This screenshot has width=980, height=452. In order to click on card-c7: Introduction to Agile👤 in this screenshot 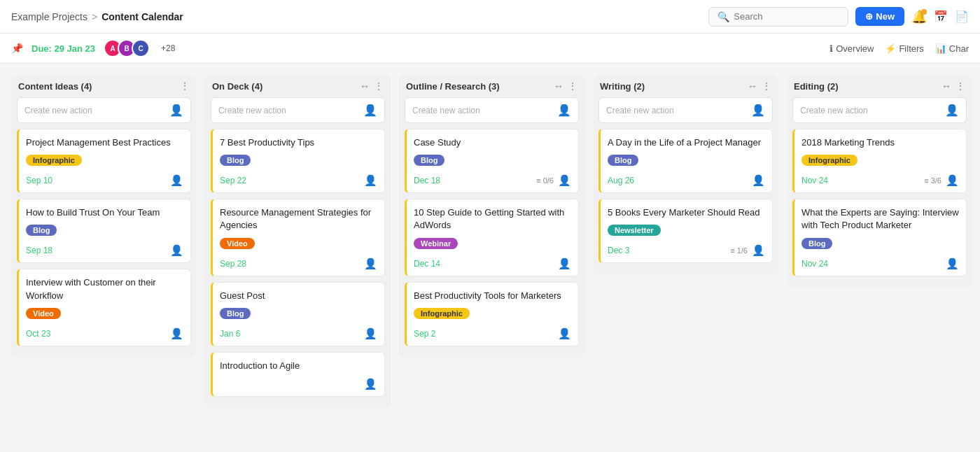, I will do `click(298, 374)`.